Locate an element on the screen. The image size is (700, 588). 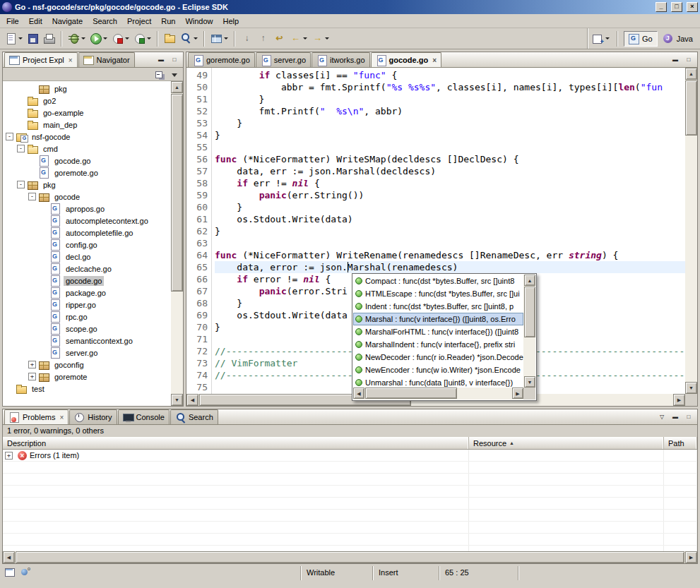
tree-item-goconfig: +goconfig is located at coordinates (87, 364).